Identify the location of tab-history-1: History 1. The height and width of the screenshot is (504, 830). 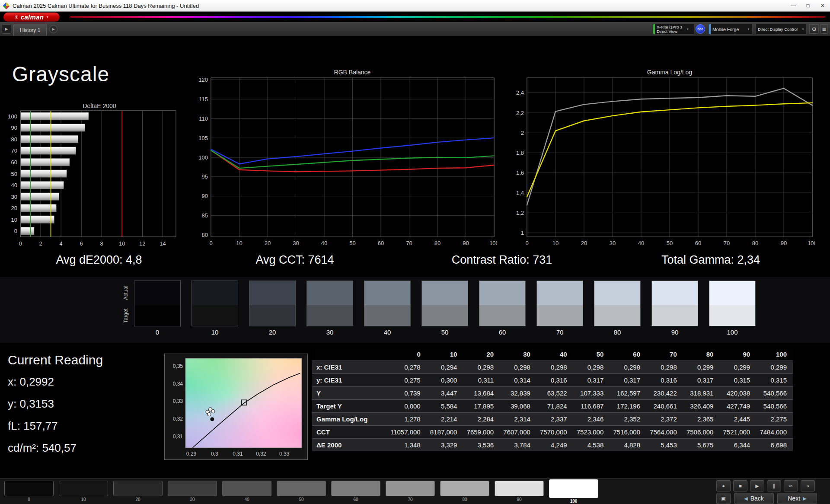
(30, 30).